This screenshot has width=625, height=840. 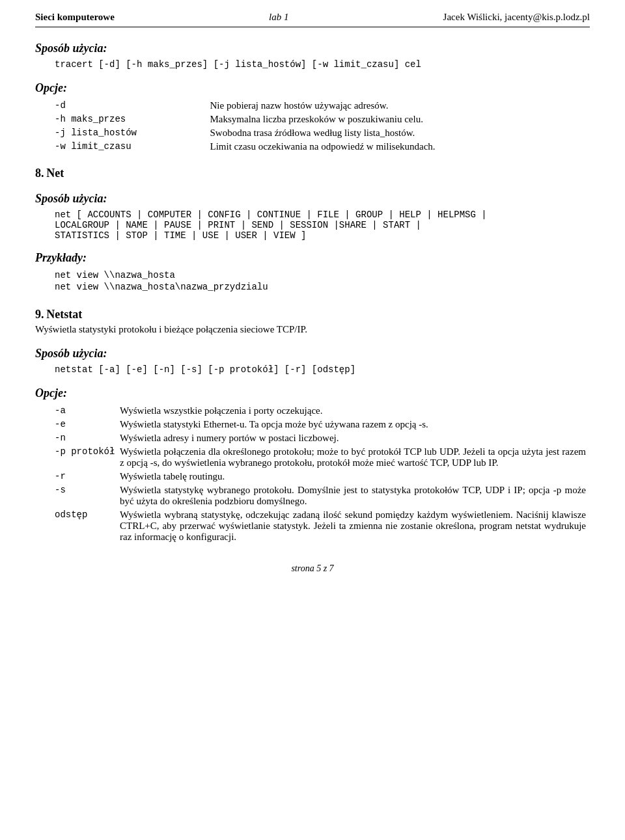 What do you see at coordinates (355, 411) in the screenshot?
I see `netstat-option-desc: Wyświetla wszystkie połączenia i porty o…` at bounding box center [355, 411].